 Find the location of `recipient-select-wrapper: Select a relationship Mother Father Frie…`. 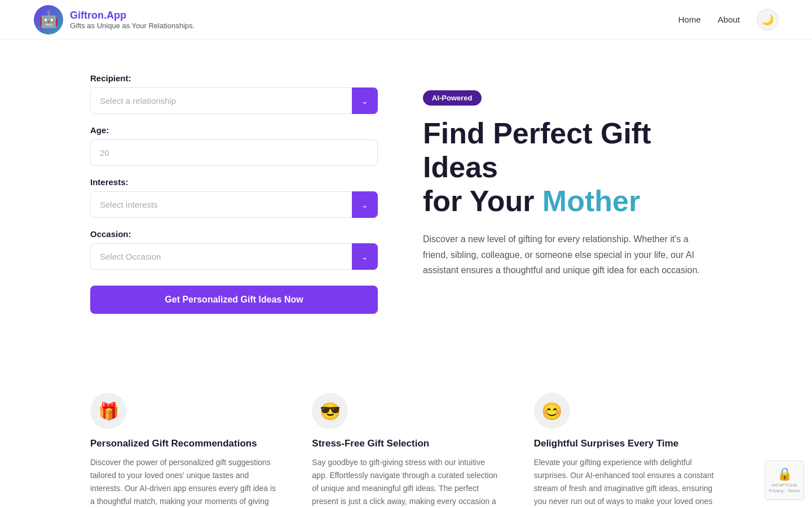

recipient-select-wrapper: Select a relationship Mother Father Frie… is located at coordinates (234, 100).